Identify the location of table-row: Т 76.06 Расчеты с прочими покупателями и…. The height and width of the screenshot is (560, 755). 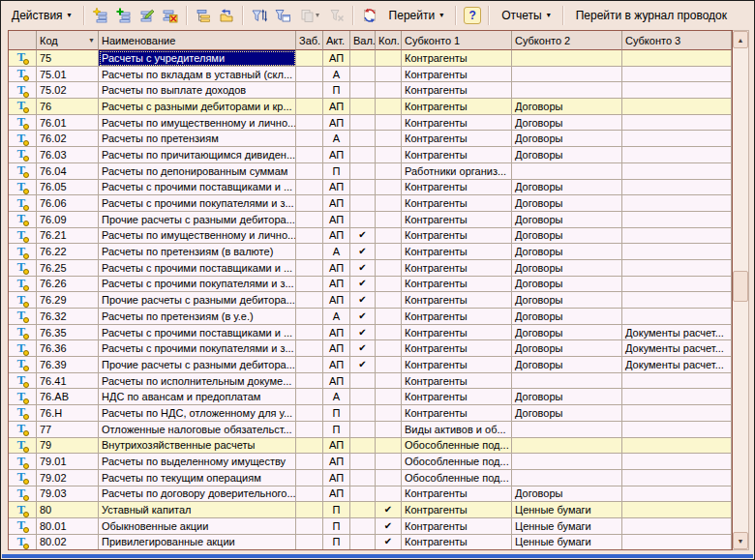
(370, 203).